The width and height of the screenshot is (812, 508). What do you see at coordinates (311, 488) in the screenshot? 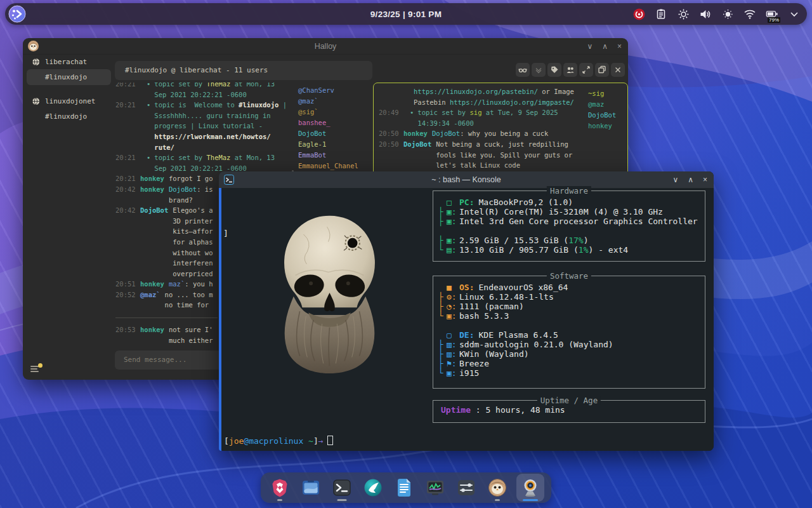
I see `dock-file-manager` at bounding box center [311, 488].